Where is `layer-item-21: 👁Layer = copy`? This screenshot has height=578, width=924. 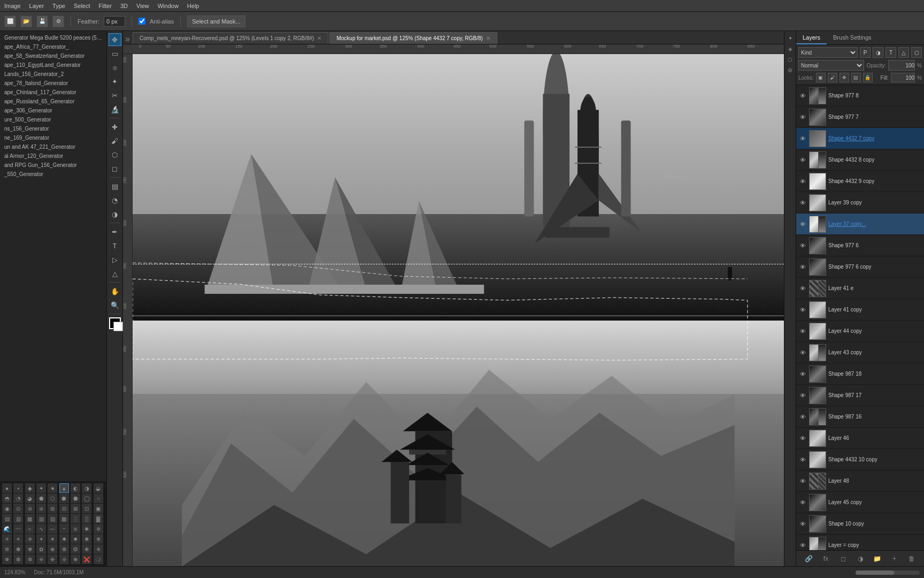 layer-item-21: 👁Layer = copy is located at coordinates (860, 543).